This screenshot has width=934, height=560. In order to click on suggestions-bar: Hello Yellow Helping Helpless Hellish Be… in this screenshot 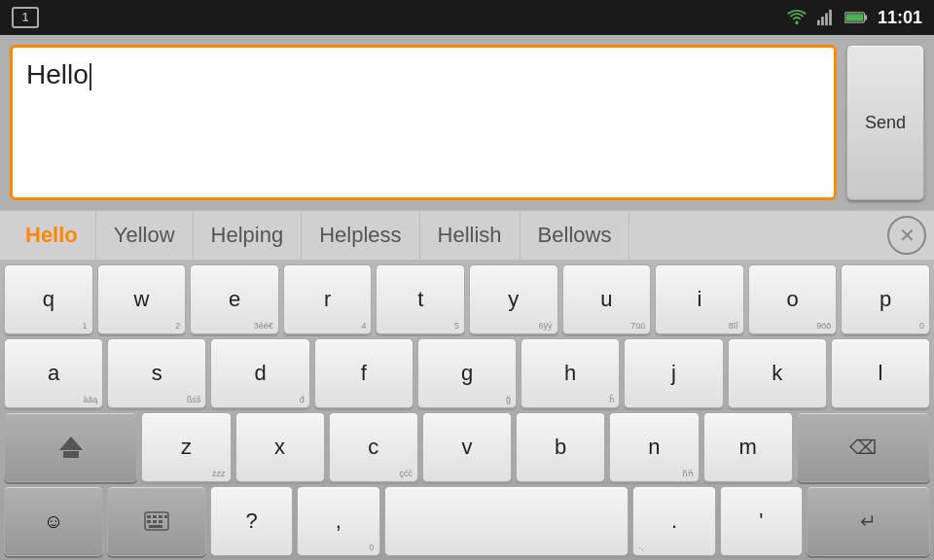, I will do `click(467, 235)`.